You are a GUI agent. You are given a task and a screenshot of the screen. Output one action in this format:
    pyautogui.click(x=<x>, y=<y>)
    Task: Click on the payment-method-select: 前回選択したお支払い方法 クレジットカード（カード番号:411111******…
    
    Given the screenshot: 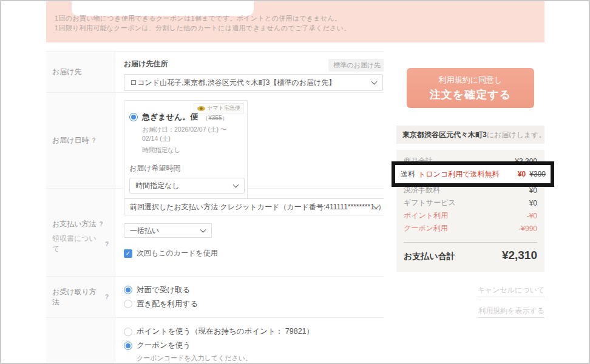 What is the action you would take?
    pyautogui.click(x=254, y=207)
    